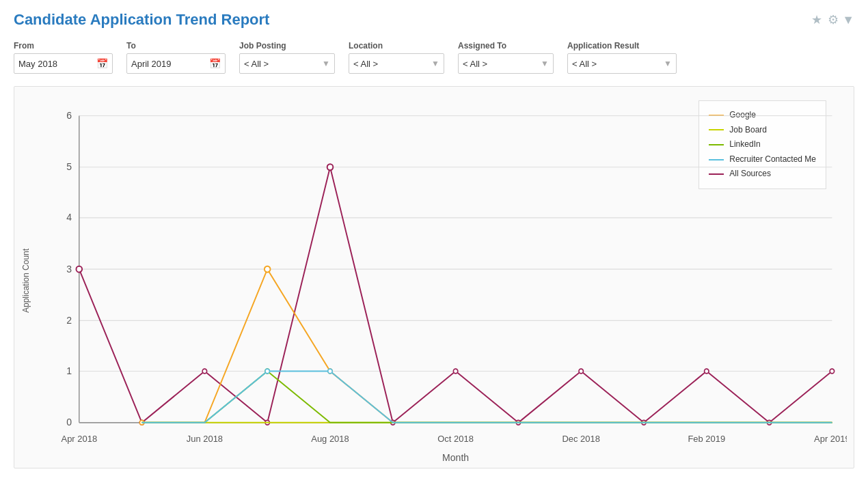 Image resolution: width=868 pixels, height=504 pixels. I want to click on from-calendar-icon: 📅, so click(103, 64).